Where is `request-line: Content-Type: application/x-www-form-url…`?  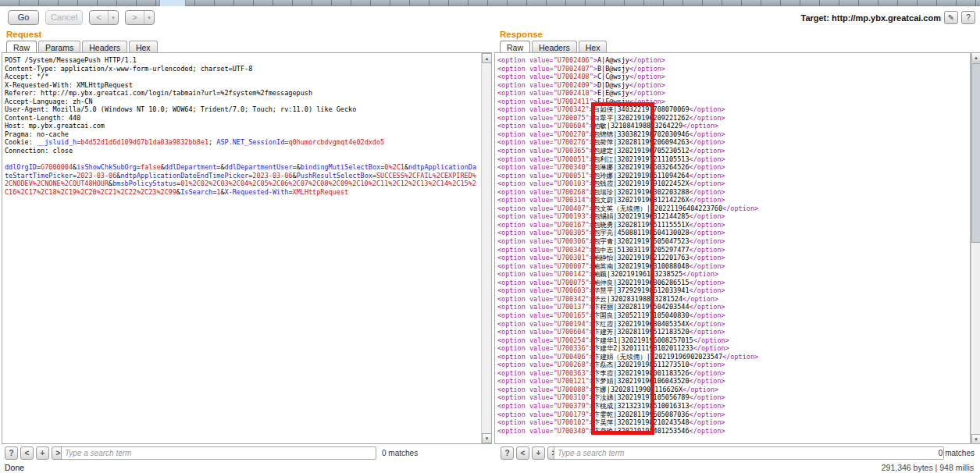
request-line: Content-Type: application/x-www-form-url… is located at coordinates (242, 69).